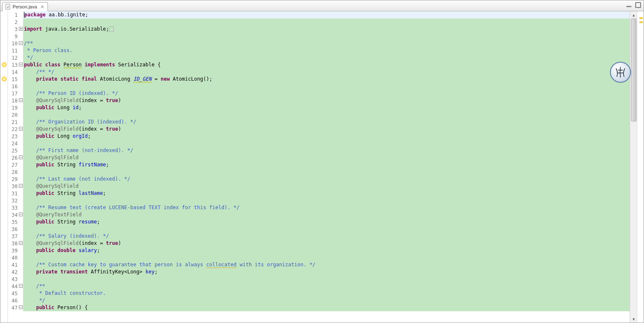 The width and height of the screenshot is (644, 323). Describe the element at coordinates (326, 165) in the screenshot. I see `code-line: public String firstName;` at that location.